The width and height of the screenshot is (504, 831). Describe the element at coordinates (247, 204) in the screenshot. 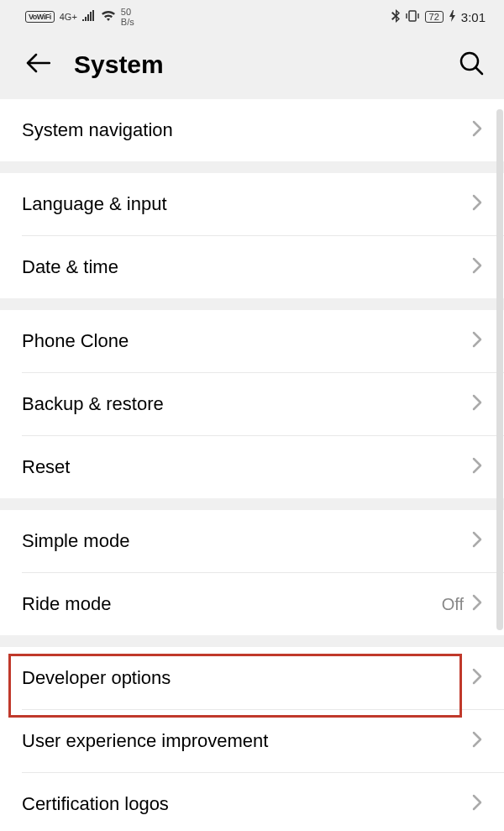

I see `row-label: Language & input` at that location.